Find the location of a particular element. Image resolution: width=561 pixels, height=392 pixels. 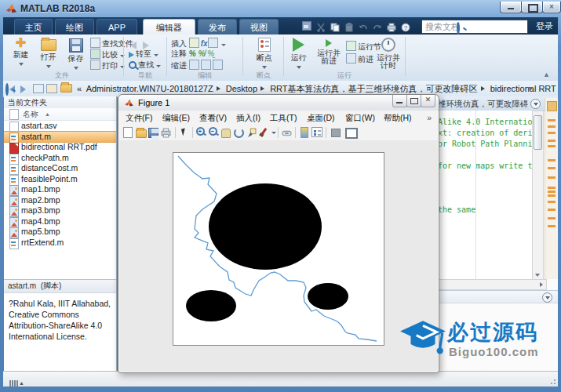

file-row: checkPath.m is located at coordinates (60, 158).